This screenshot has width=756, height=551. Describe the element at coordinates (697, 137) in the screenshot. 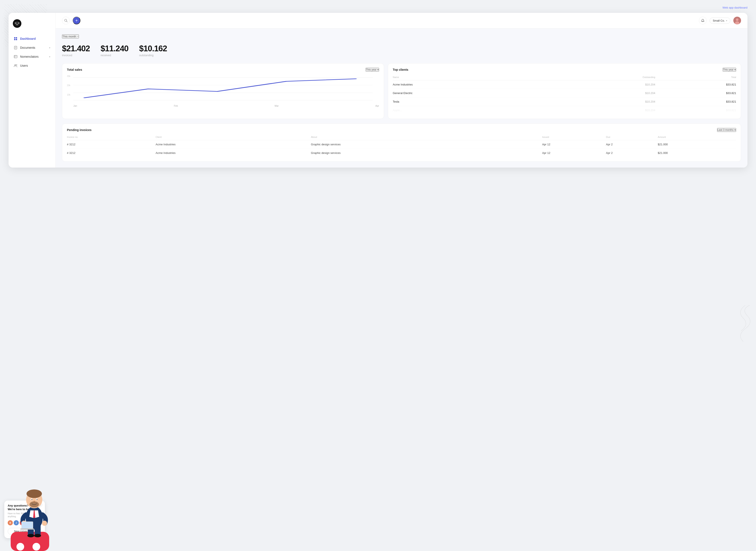

I see `inv-col-amount: Amount` at that location.